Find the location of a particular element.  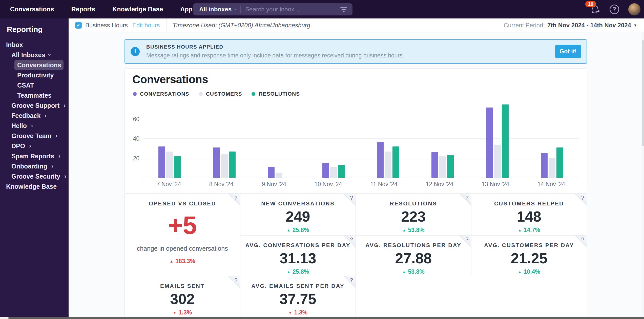

sidebar-item-label: Productivity is located at coordinates (35, 75).